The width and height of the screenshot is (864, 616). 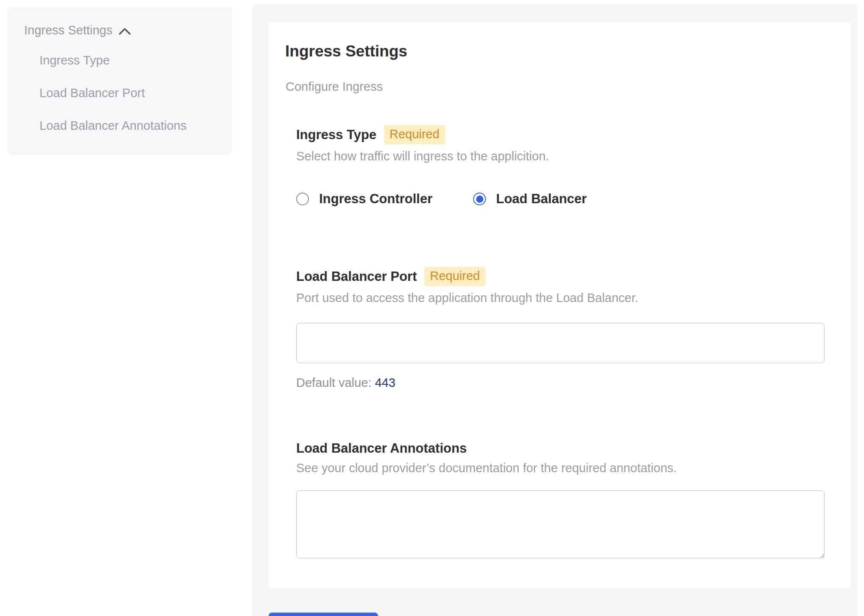 I want to click on field-head-ingress-type: Ingress Type Required, so click(x=560, y=135).